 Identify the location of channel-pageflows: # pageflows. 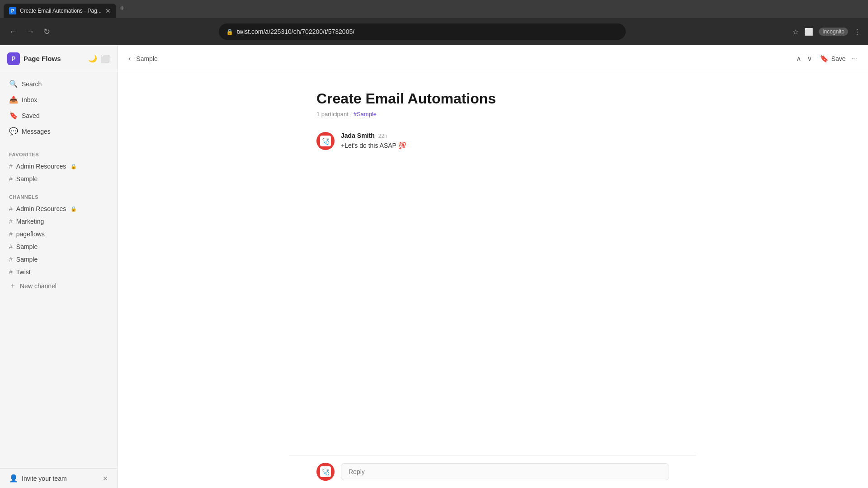
(59, 234).